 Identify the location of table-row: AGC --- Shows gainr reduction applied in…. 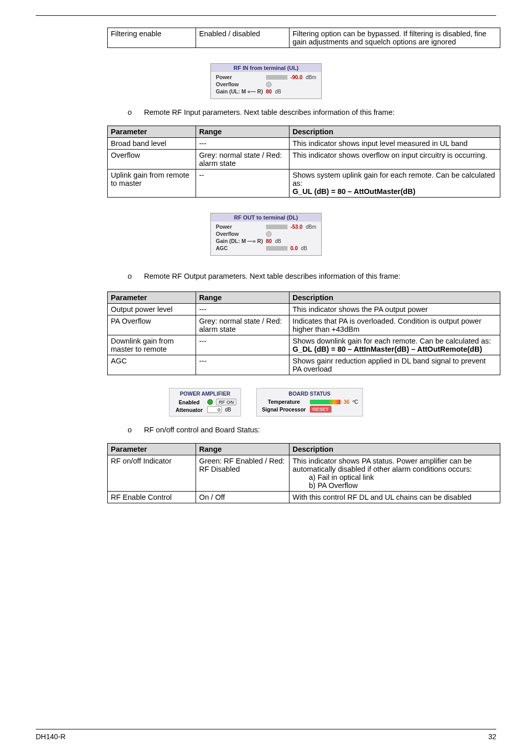
(304, 365).